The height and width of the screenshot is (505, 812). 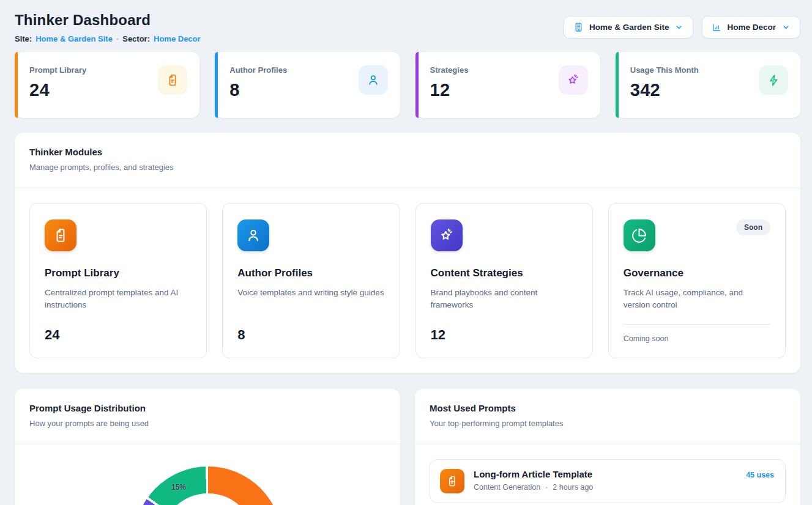 I want to click on bar-chart-icon, so click(x=717, y=28).